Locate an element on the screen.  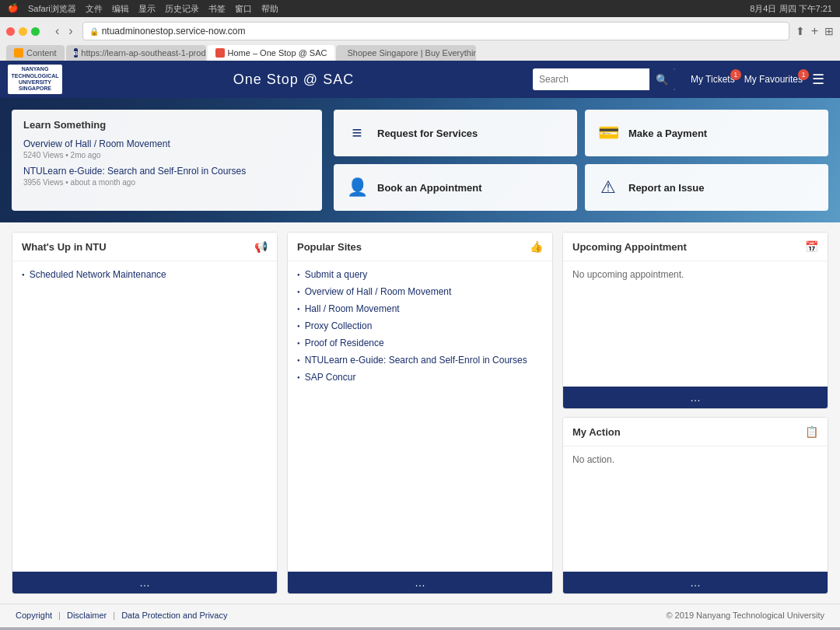
new-tab-icon: + is located at coordinates (815, 31).